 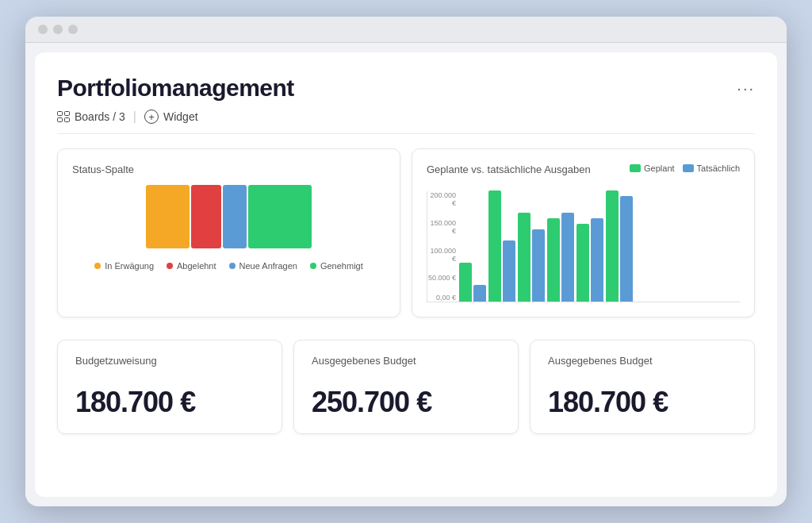 What do you see at coordinates (406, 30) in the screenshot?
I see `browser-titlebar` at bounding box center [406, 30].